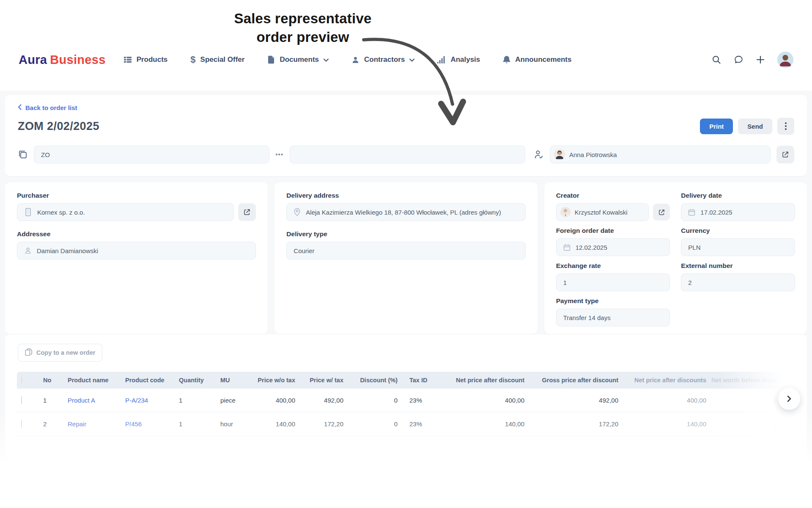 The height and width of the screenshot is (508, 812). I want to click on cell-product-code-link: P-A/234, so click(147, 400).